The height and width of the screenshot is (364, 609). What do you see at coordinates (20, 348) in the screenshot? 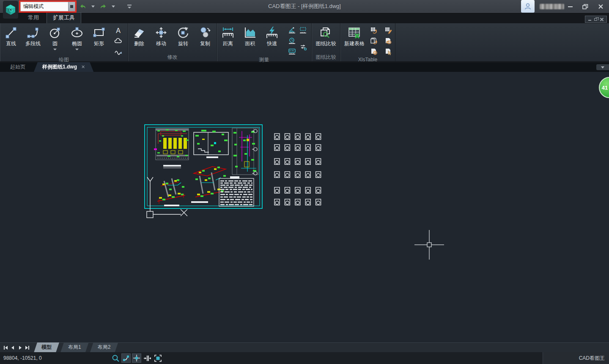
I see `next-layout-icon` at bounding box center [20, 348].